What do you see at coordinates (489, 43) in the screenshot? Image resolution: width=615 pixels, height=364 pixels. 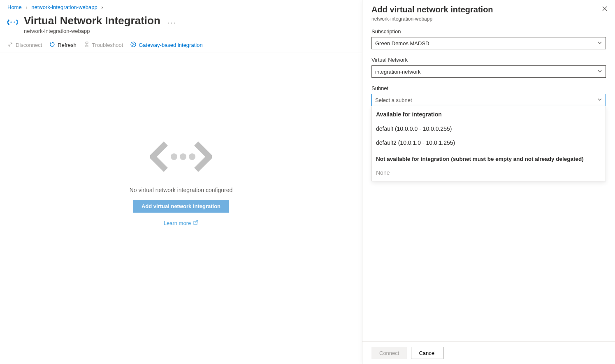 I see `subscription-select: Green Demos MADSD` at bounding box center [489, 43].